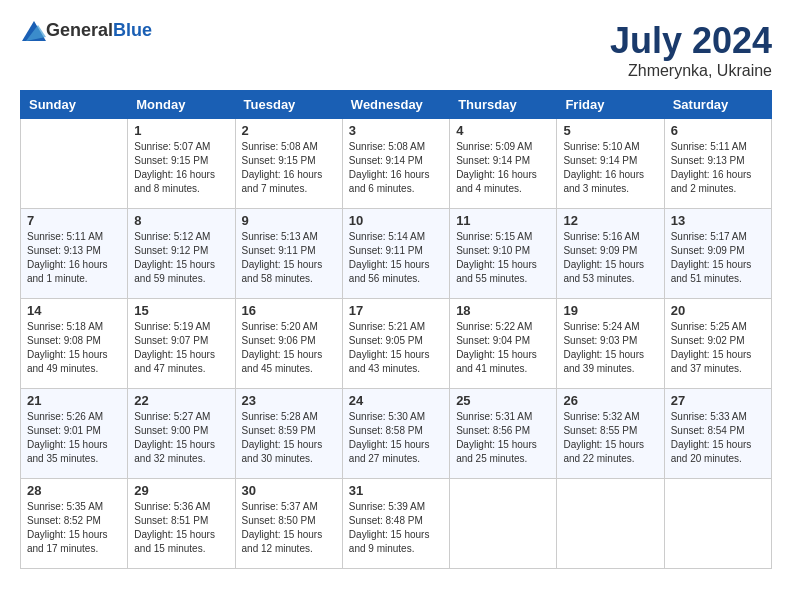 The width and height of the screenshot is (792, 612). I want to click on day-info: Sunrise: 5:13 AMSunset: 9:11 PMDaylight:…, so click(289, 258).